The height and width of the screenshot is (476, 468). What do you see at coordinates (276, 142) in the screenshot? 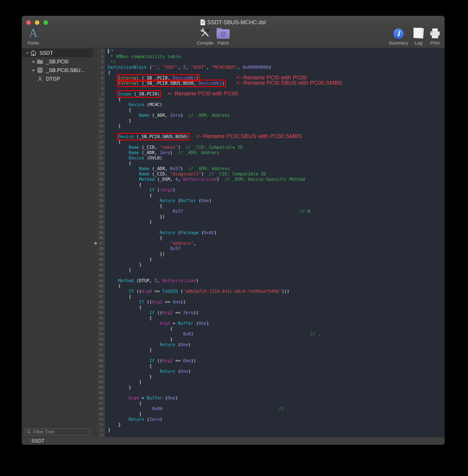
I see `code-line-18: {` at bounding box center [276, 142].